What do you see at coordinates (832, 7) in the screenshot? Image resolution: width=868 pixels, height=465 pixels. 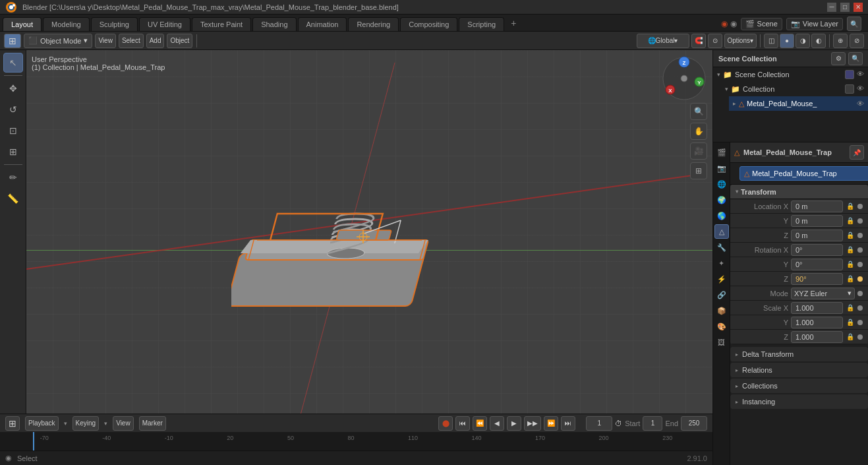 I see `minimize-btn: ─` at bounding box center [832, 7].